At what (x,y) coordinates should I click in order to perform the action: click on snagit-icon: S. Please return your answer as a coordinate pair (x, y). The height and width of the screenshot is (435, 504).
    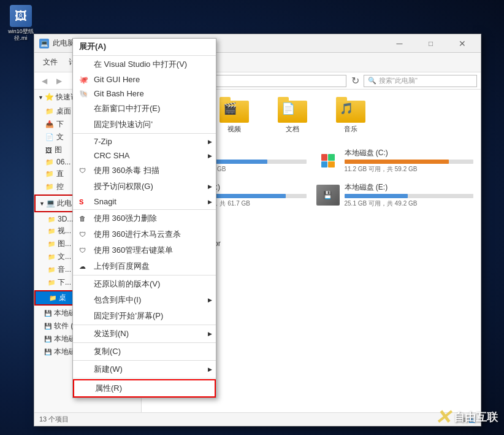
    Looking at the image, I should click on (85, 202).